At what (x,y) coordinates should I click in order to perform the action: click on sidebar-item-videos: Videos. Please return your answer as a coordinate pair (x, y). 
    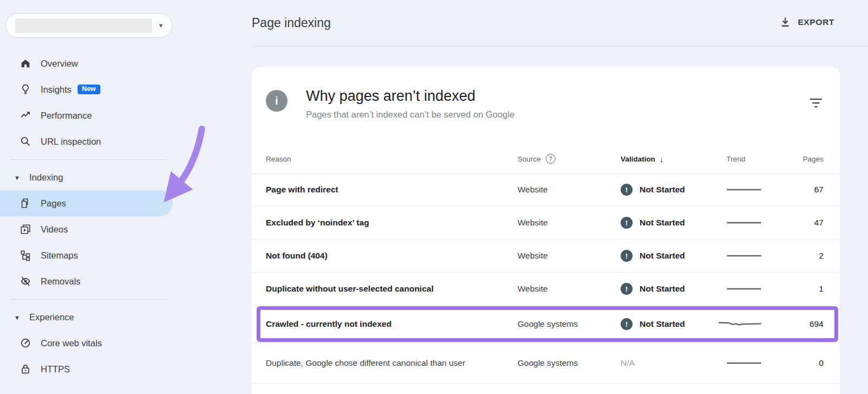
    Looking at the image, I should click on (117, 229).